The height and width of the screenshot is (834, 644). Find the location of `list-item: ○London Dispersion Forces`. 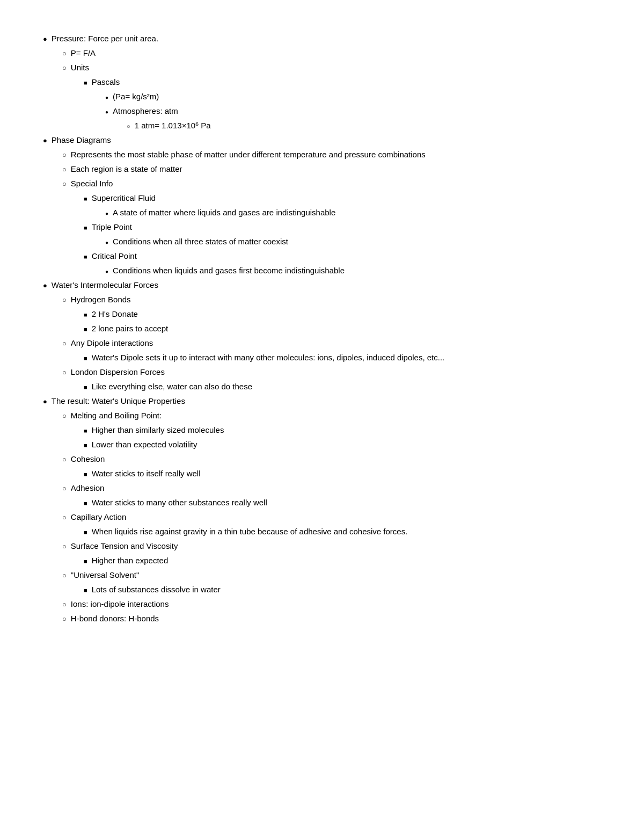

list-item: ○London Dispersion Forces is located at coordinates (327, 372).